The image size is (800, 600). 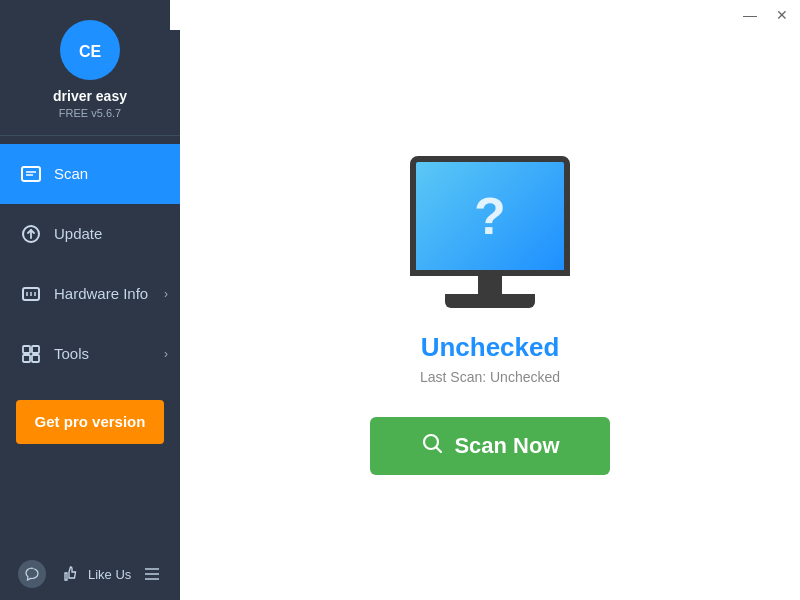 What do you see at coordinates (90, 234) in the screenshot?
I see `sidebar-item-update: Update` at bounding box center [90, 234].